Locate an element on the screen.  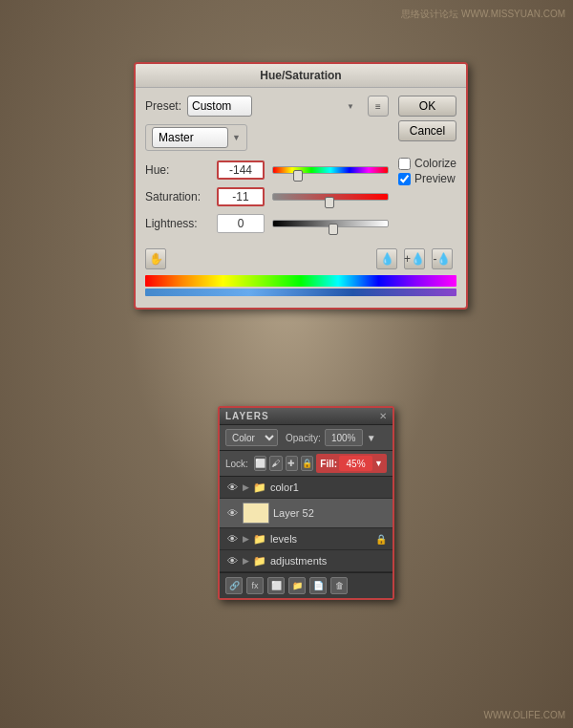
channel-select: Master is located at coordinates (190, 138).